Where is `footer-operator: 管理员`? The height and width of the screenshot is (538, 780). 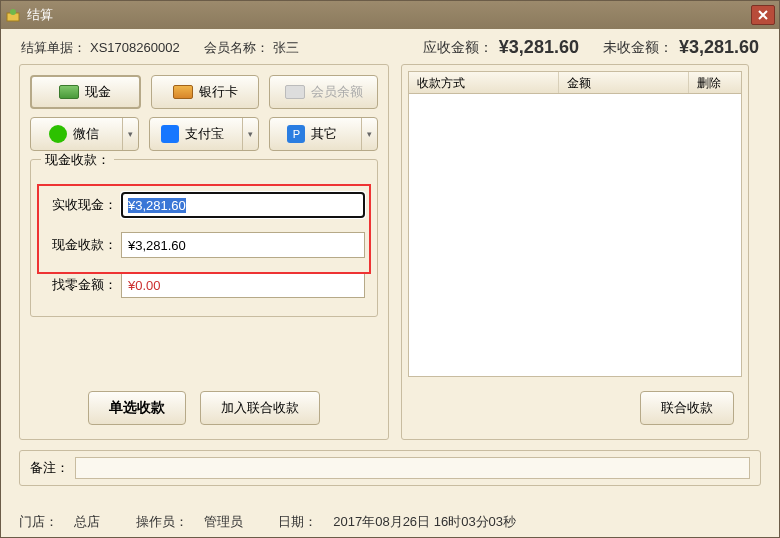
footer-operator: 管理员 is located at coordinates (224, 522).